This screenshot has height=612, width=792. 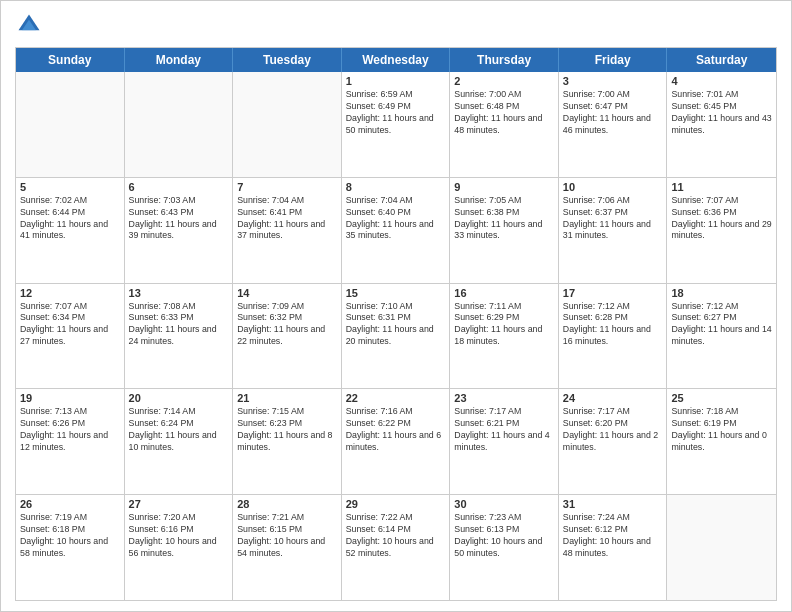 I want to click on day-details: Sunrise: 7:01 AM Sunset: 6:45 PM Dayligh…, so click(x=722, y=113).